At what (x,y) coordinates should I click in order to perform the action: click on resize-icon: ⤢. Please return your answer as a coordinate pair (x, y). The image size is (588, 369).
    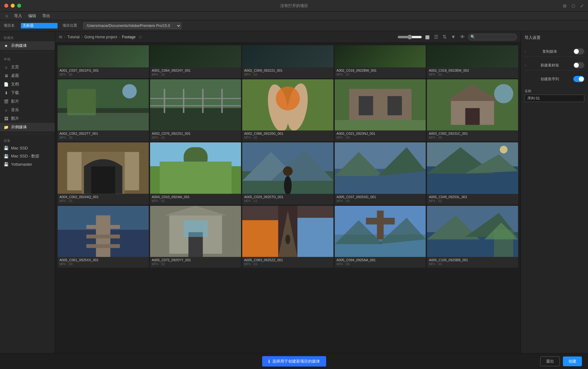
    Looking at the image, I should click on (582, 6).